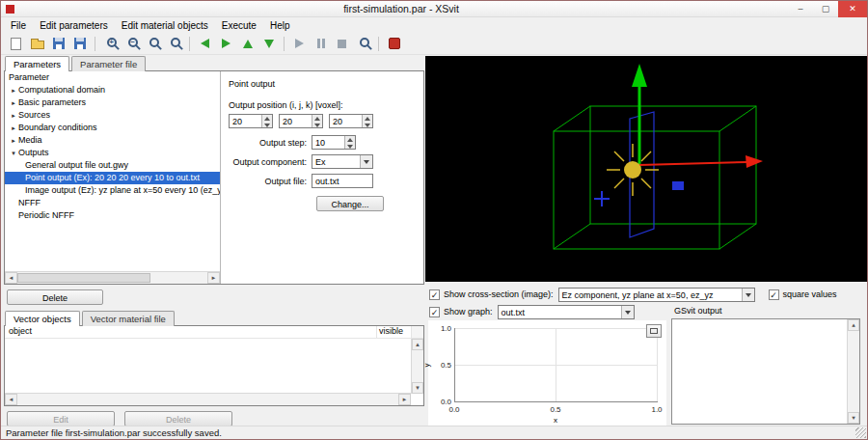  What do you see at coordinates (79, 43) in the screenshot?
I see `save-file-as-button` at bounding box center [79, 43].